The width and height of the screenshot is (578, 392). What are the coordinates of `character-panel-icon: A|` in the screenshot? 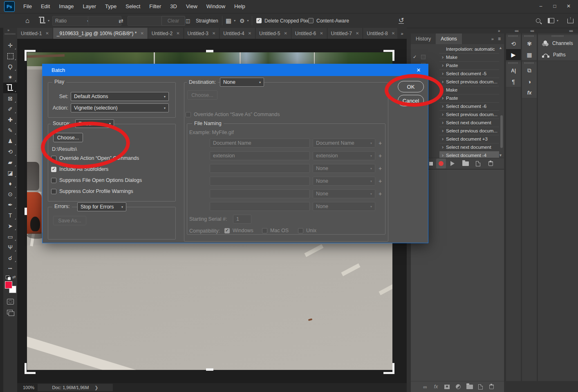 It's located at (513, 70).